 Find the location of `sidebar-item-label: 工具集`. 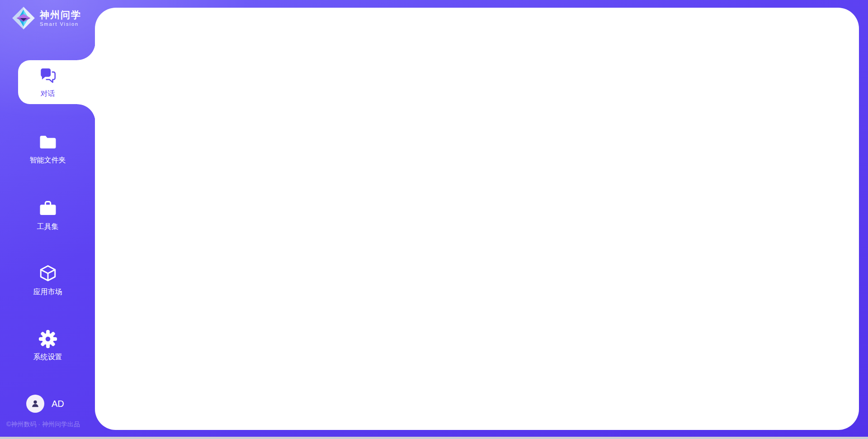

sidebar-item-label: 工具集 is located at coordinates (48, 227).